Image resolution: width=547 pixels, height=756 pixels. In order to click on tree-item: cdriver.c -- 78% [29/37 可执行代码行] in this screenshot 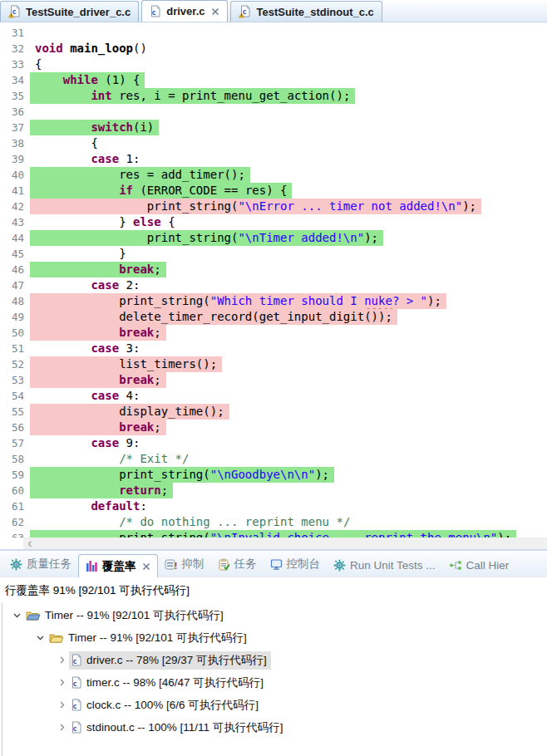, I will do `click(274, 660)`.